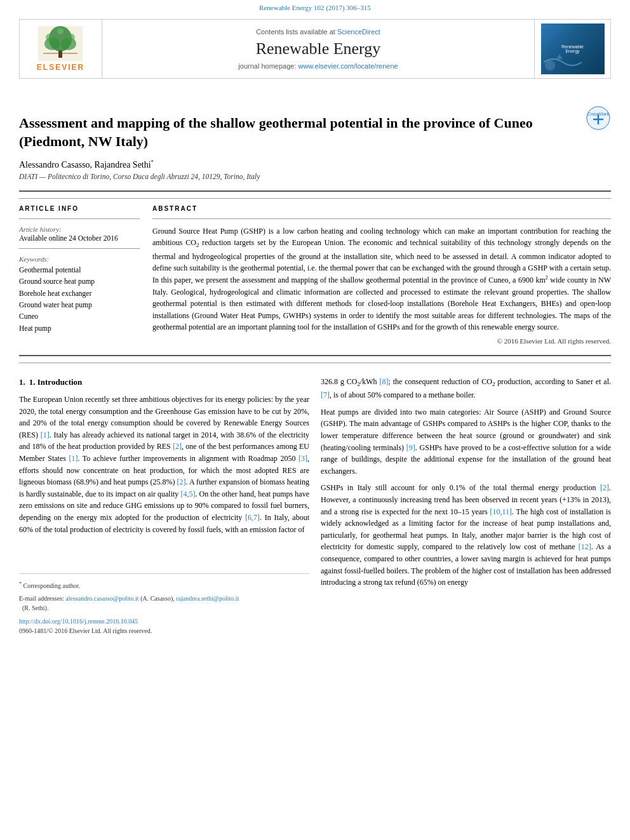 The width and height of the screenshot is (630, 840). I want to click on header-rule-thin, so click(315, 198).